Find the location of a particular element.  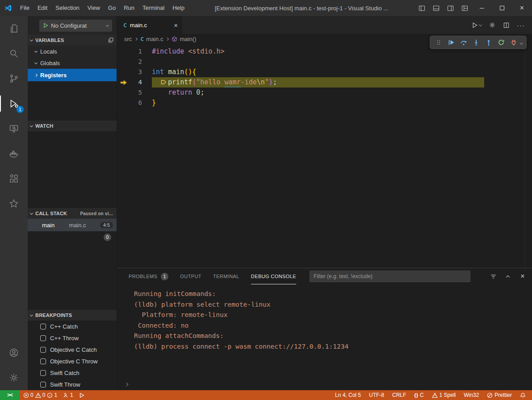

more-actions-button: ··· is located at coordinates (521, 25).